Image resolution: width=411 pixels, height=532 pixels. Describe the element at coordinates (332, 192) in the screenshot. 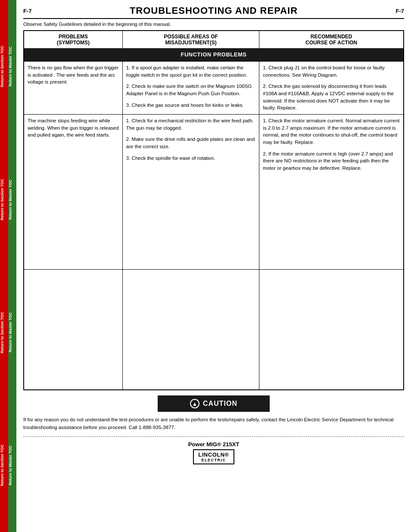

I see `action-cell-2: 1. Check the motor armature current. Nor…` at that location.